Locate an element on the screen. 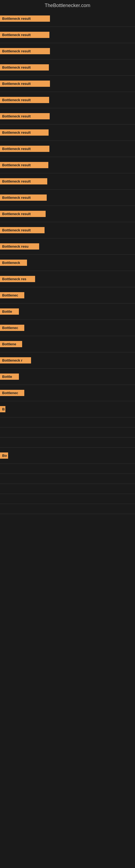 The height and width of the screenshot is (868, 135). bottleneck-label-28: Bo is located at coordinates (4, 456).